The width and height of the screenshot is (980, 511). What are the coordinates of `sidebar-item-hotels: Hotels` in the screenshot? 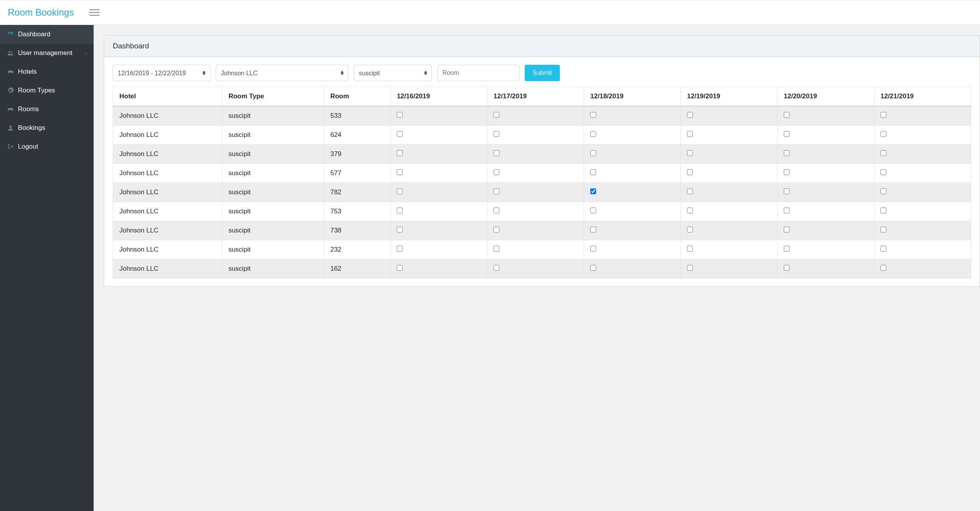 It's located at (47, 72).